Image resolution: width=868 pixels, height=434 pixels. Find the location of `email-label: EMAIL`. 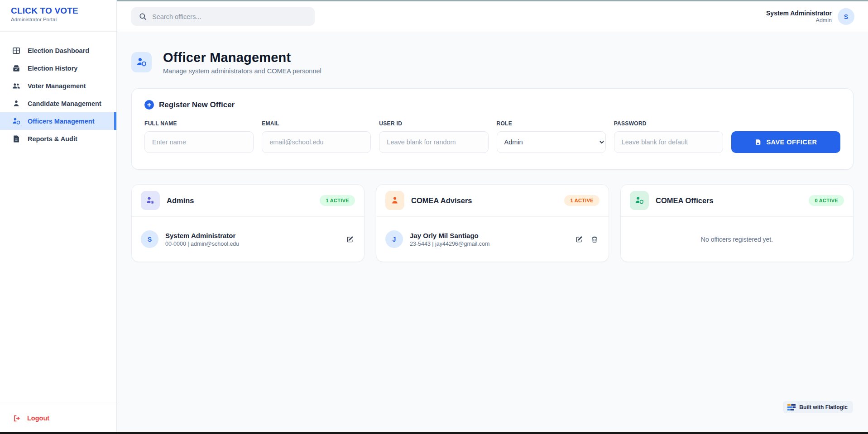

email-label: EMAIL is located at coordinates (316, 124).